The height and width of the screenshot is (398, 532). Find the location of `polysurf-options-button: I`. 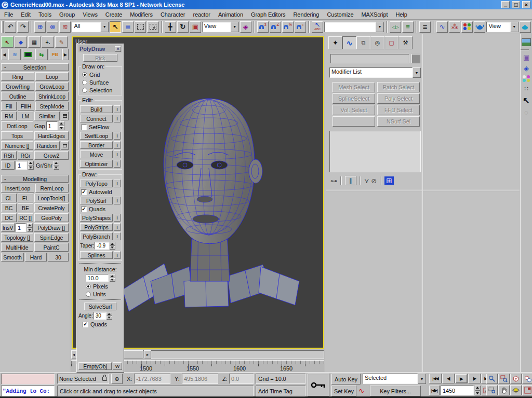

polysurf-options-button: I is located at coordinates (117, 200).